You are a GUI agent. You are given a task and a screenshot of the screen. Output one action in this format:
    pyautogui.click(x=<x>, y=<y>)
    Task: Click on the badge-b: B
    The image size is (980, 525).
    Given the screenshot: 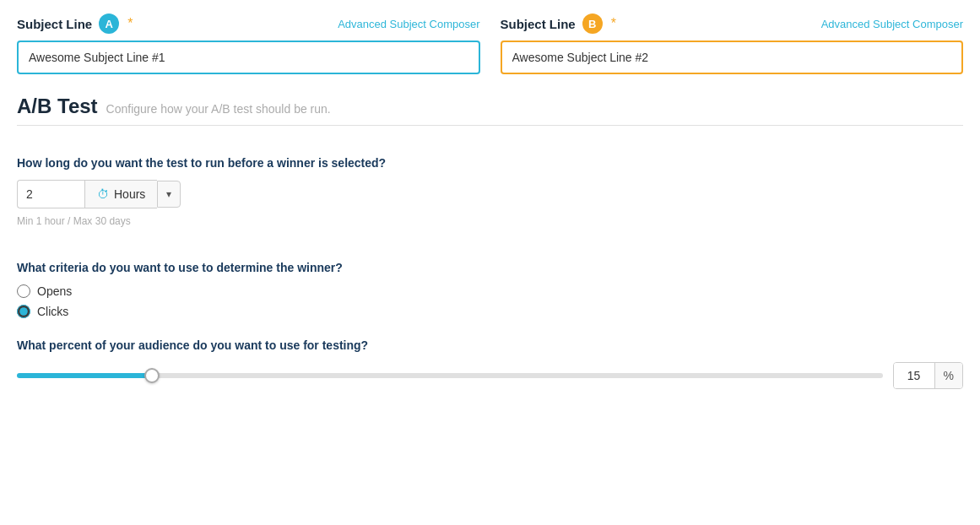 What is the action you would take?
    pyautogui.click(x=593, y=24)
    